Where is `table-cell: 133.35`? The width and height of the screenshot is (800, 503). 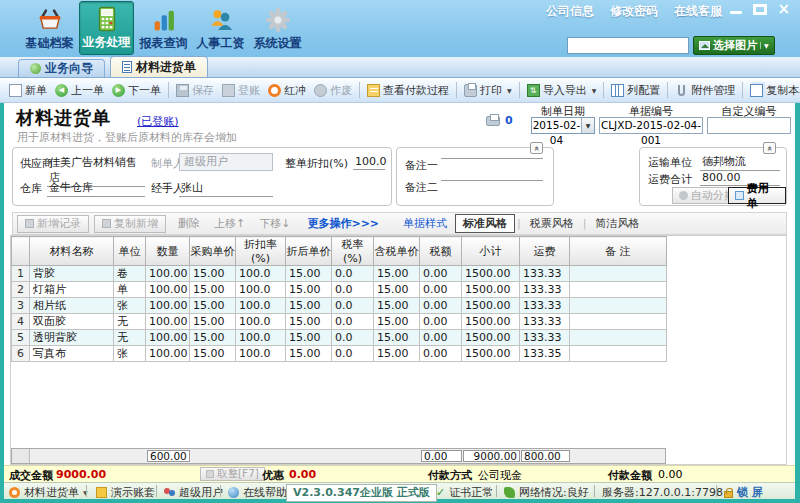
table-cell: 133.35 is located at coordinates (545, 354).